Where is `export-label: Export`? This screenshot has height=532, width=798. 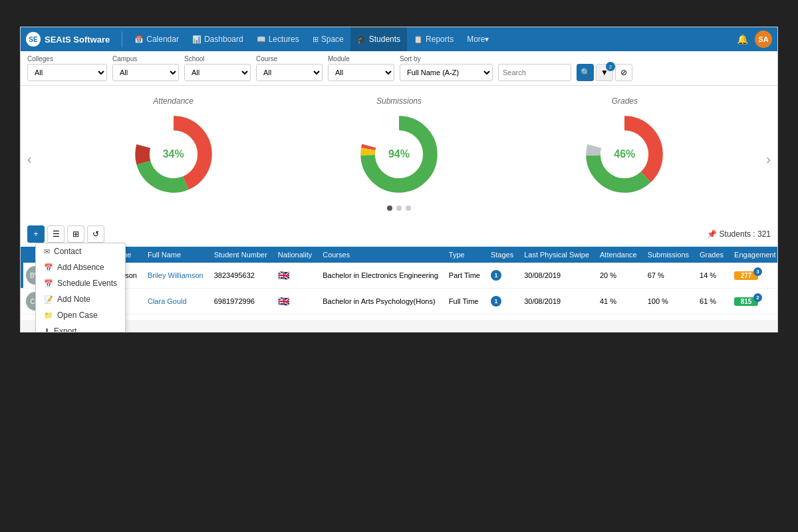
export-label: Export is located at coordinates (65, 330).